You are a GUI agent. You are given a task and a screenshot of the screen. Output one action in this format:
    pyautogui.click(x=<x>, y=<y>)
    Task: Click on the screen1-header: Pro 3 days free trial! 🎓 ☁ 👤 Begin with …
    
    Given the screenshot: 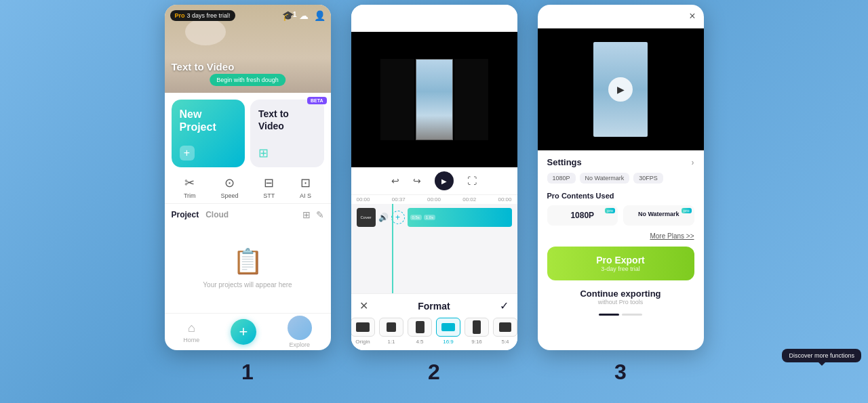 What is the action you would take?
    pyautogui.click(x=248, y=49)
    